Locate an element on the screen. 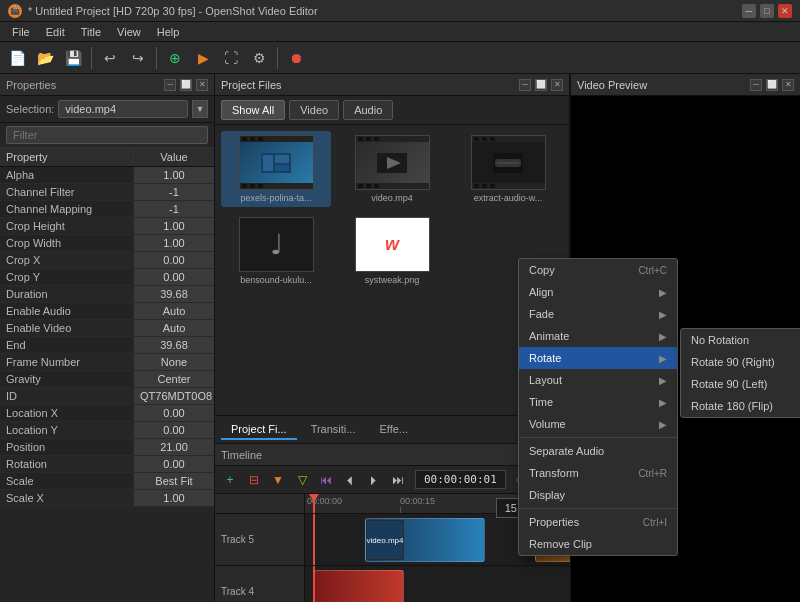  tl-remove-button: ⊟ is located at coordinates (254, 480).